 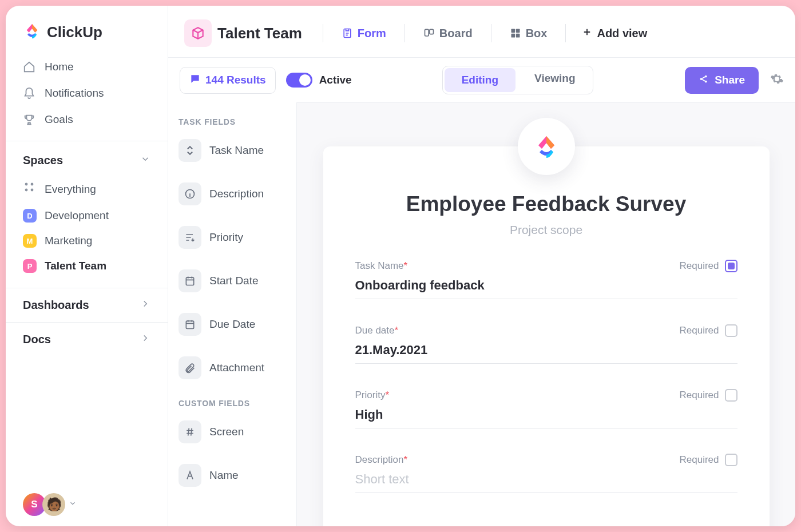 I want to click on view-box: Box, so click(x=529, y=33).